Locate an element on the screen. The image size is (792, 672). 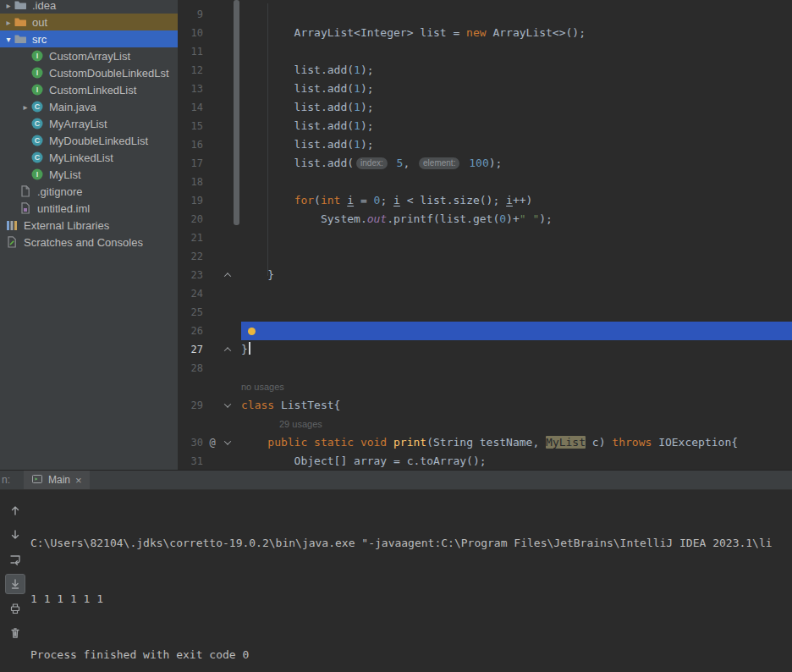
line-number: 23 is located at coordinates (190, 275).